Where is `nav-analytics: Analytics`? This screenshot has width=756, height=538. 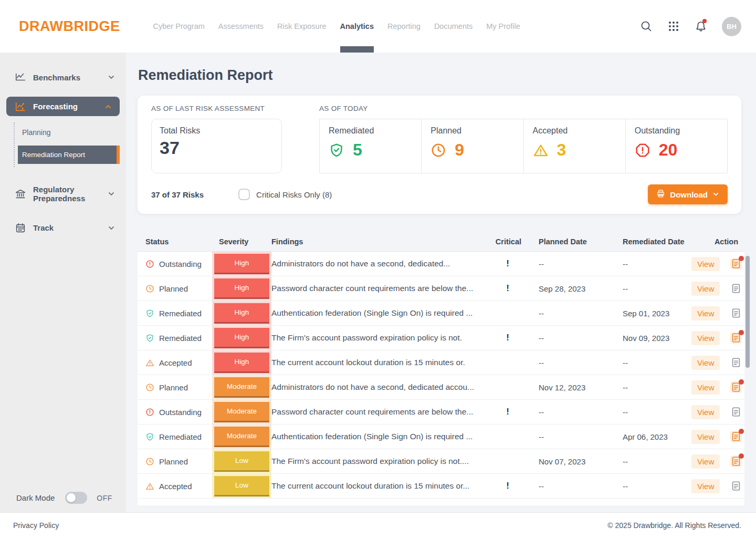 nav-analytics: Analytics is located at coordinates (357, 26).